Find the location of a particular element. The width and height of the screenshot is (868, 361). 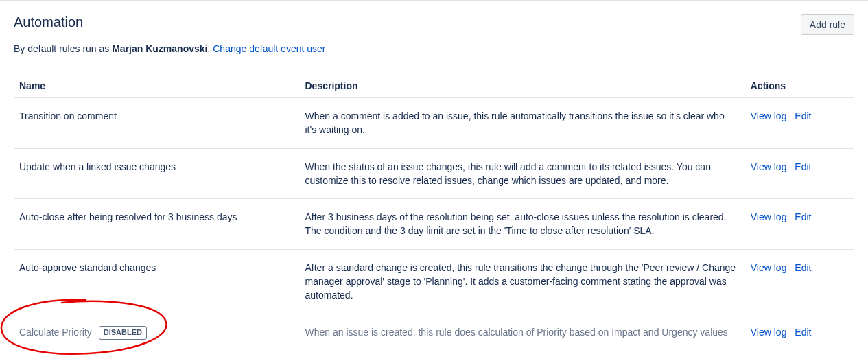

column-header-name: Name is located at coordinates (156, 86).